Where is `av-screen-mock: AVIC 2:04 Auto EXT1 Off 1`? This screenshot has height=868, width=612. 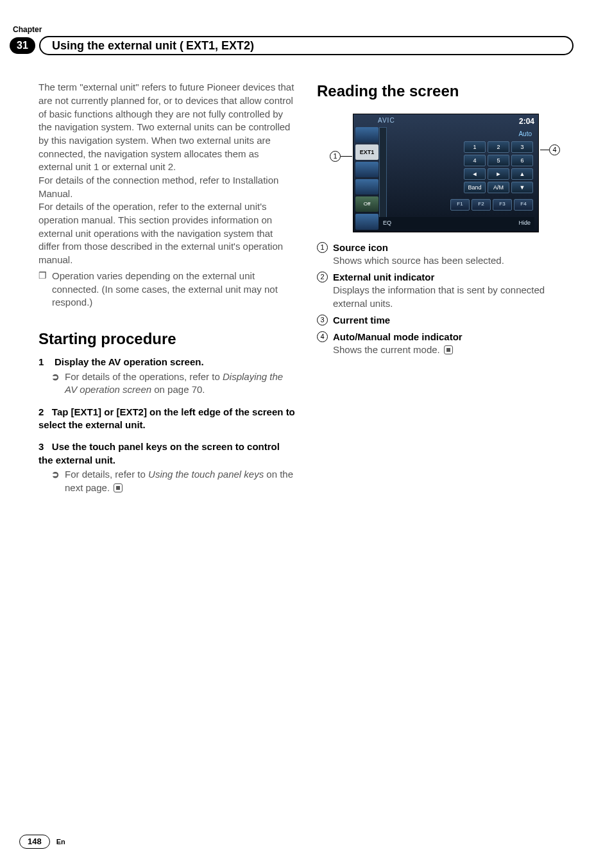
av-screen-mock: AVIC 2:04 Auto EXT1 Off 1 is located at coordinates (446, 173).